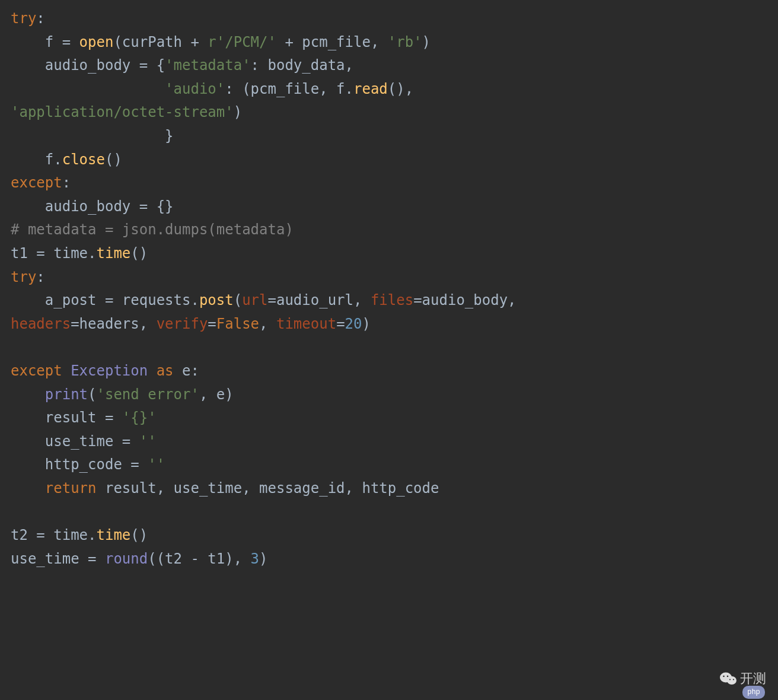 The image size is (778, 700). Describe the element at coordinates (97, 42) in the screenshot. I see `fn-open: open` at that location.